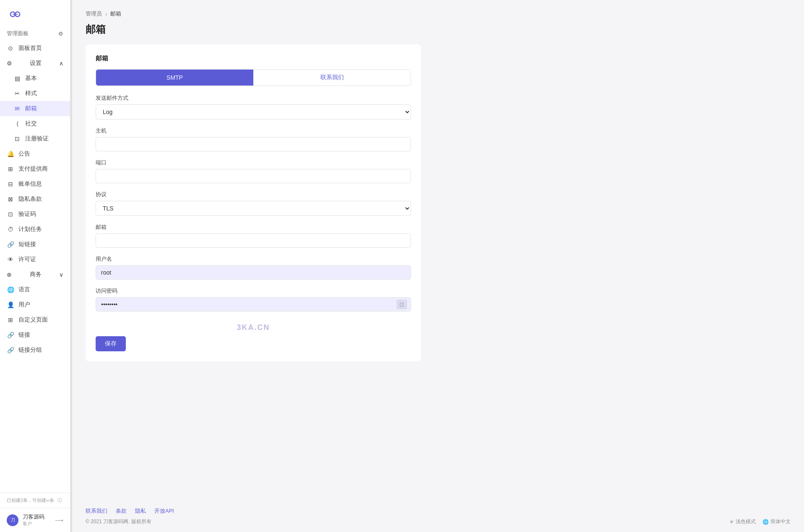  I want to click on form-group-username: 用户名, so click(253, 267).